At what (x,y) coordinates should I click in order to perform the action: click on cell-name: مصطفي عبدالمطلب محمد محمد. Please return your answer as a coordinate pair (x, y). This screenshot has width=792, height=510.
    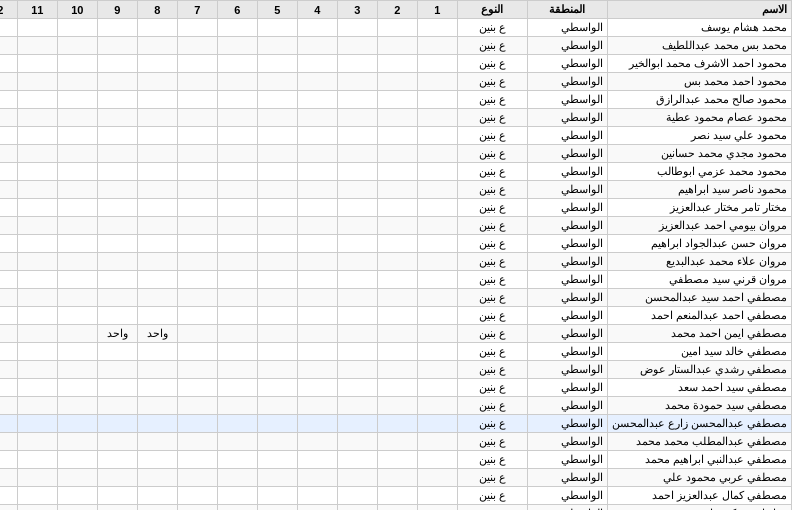
    Looking at the image, I should click on (699, 442).